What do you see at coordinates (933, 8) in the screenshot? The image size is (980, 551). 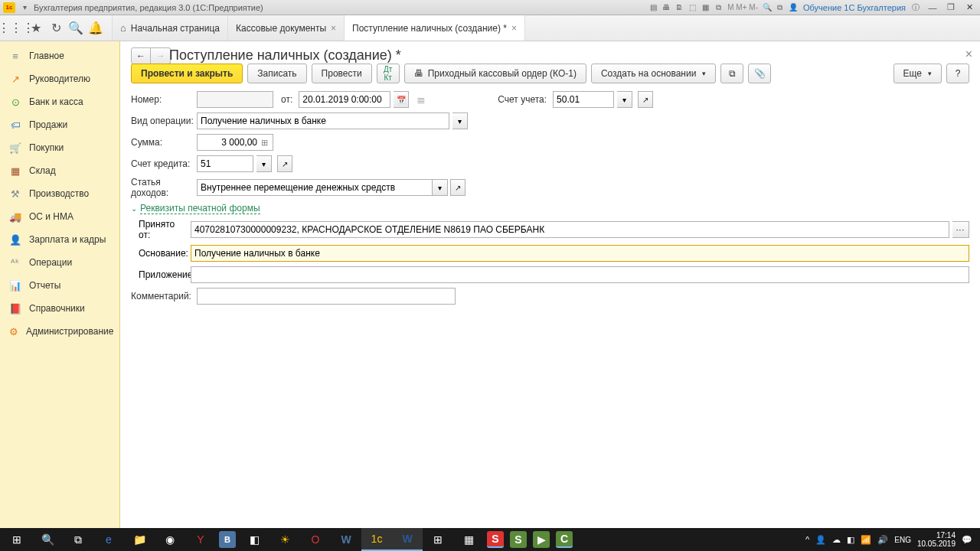 I see `minimize-button: —` at bounding box center [933, 8].